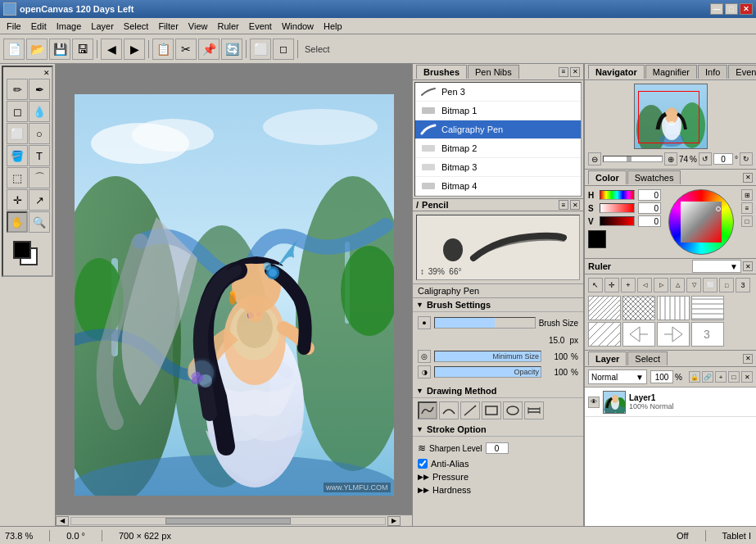 The width and height of the screenshot is (756, 544). I want to click on pressure-row: ▶▶ Pressure, so click(498, 477).